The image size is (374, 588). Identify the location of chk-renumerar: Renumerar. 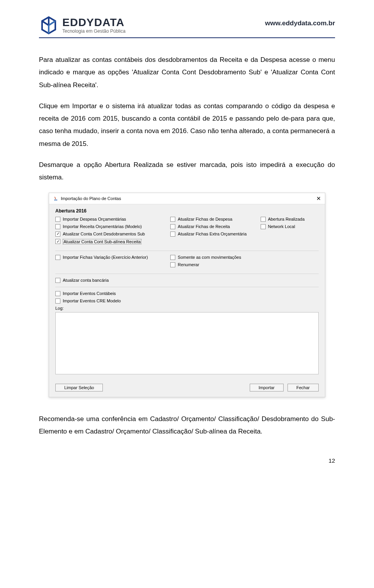
(212, 265).